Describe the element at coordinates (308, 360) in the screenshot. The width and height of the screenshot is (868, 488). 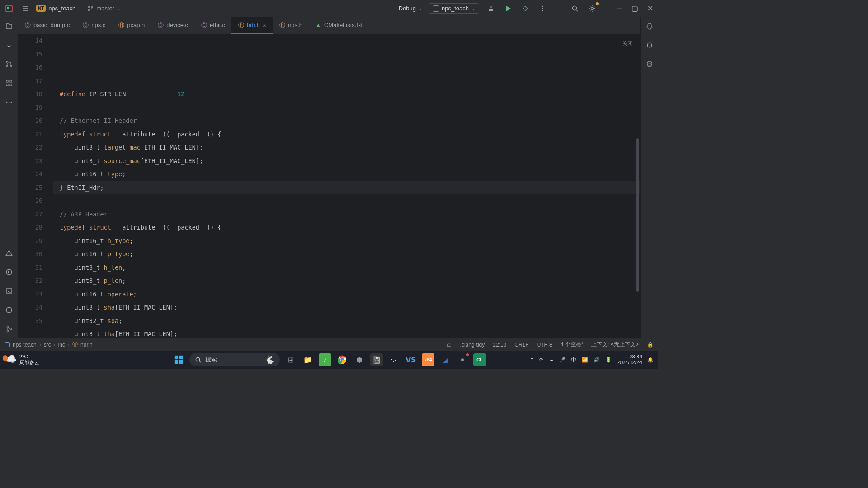
I see `explorer-icon: 📁` at that location.